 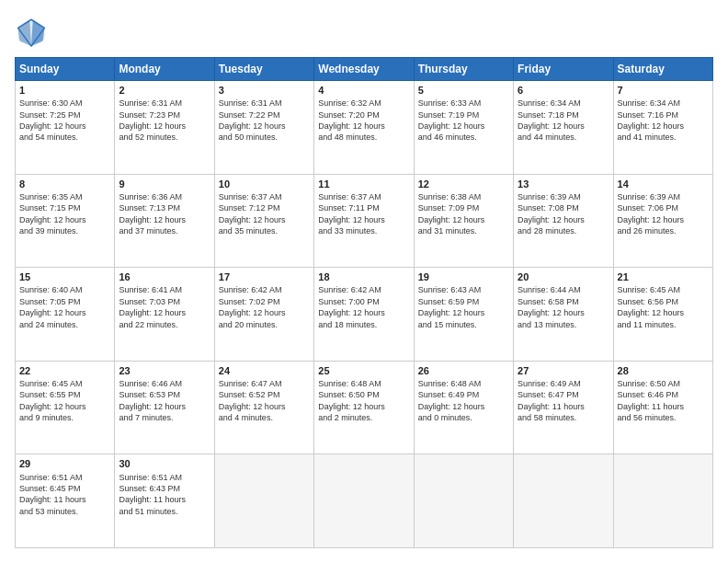 I want to click on day-number: 24, so click(x=265, y=371).